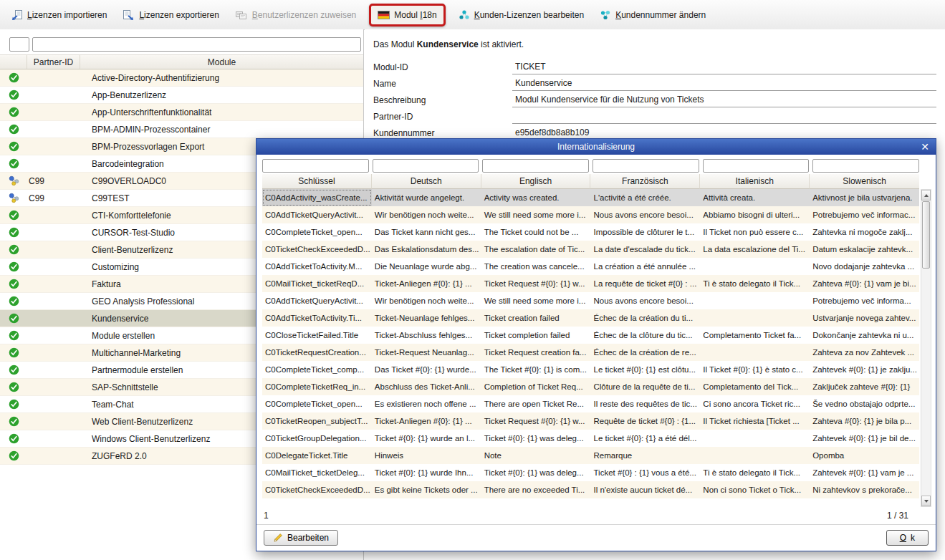 The width and height of the screenshot is (945, 560). I want to click on edit-customer-licenses-button: Kunden-Lizenzen bearbeiten, so click(522, 15).